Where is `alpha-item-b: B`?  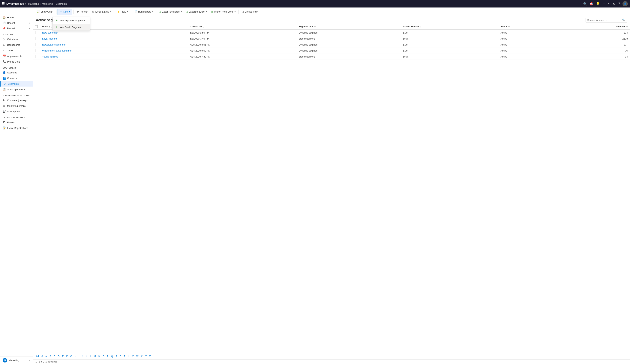
alpha-item-b: B is located at coordinates (50, 356).